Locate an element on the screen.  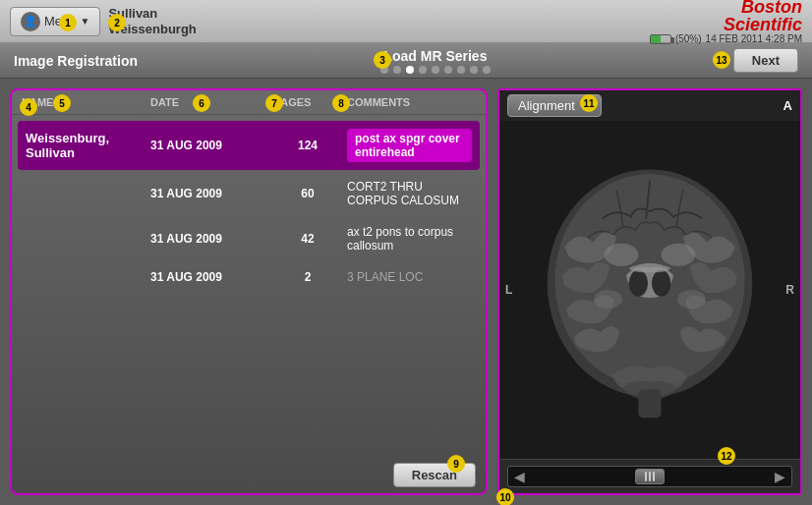
badge-10: 10 is located at coordinates (505, 497).